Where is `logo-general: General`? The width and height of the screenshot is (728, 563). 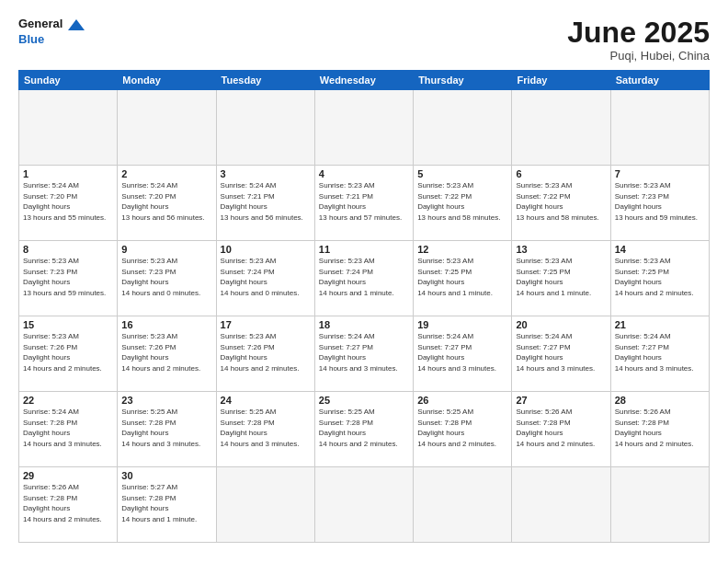
logo-general: General is located at coordinates (51, 24).